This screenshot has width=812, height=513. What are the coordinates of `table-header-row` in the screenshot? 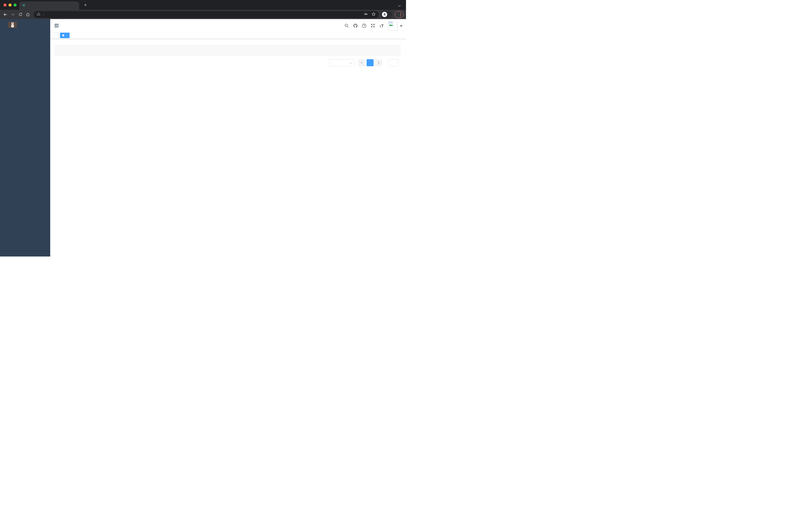 It's located at (228, 50).